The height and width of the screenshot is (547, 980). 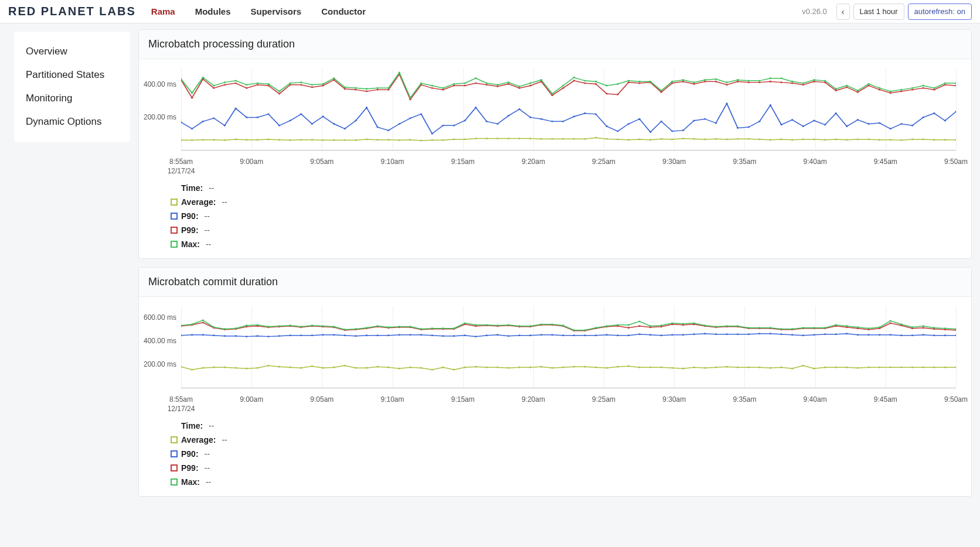 I want to click on nav-supervisors: Supervisors, so click(x=277, y=12).